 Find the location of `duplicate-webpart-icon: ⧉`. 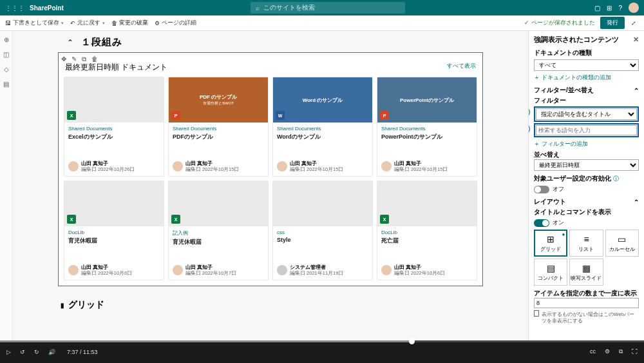

duplicate-webpart-icon: ⧉ is located at coordinates (84, 59).